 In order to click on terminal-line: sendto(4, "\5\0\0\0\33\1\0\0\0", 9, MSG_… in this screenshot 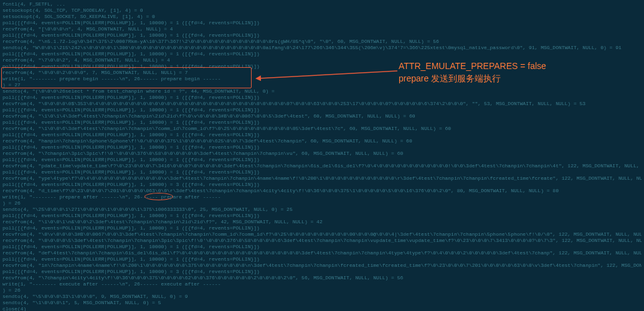, I will do `click(322, 297)`.